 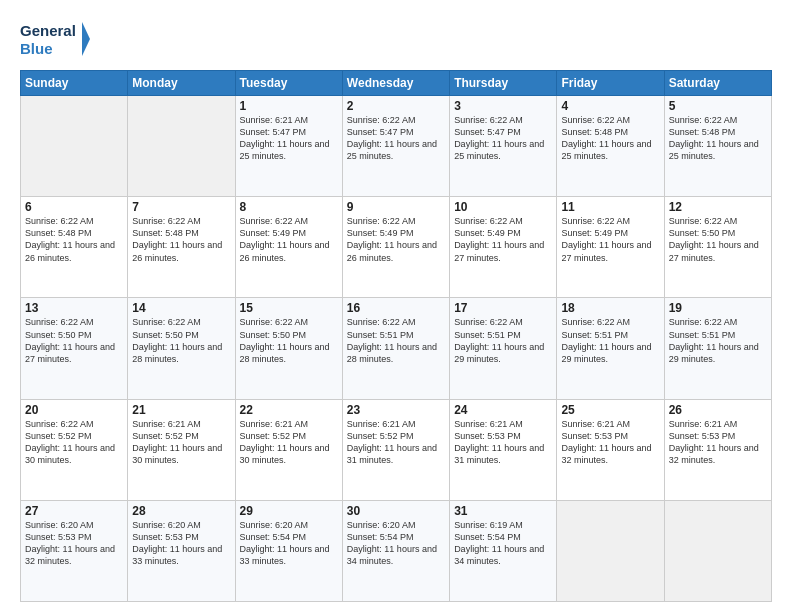 What do you see at coordinates (36, 48) in the screenshot?
I see `svg-text: Blue` at bounding box center [36, 48].